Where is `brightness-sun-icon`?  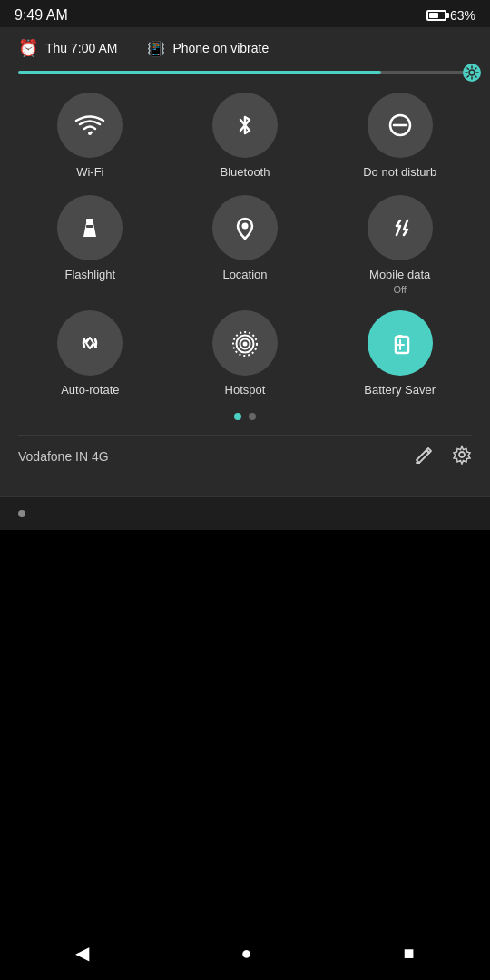 brightness-sun-icon is located at coordinates (472, 73).